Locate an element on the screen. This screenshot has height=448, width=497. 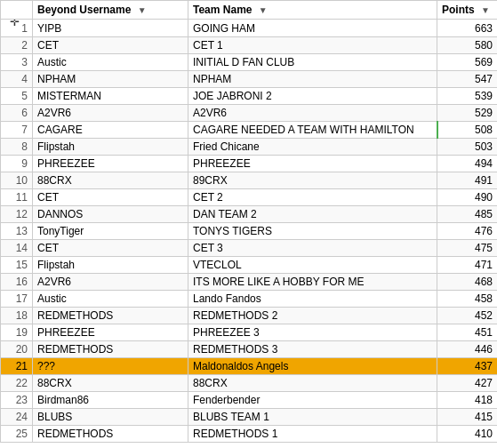
rank-cell: 25 is located at coordinates (17, 434).